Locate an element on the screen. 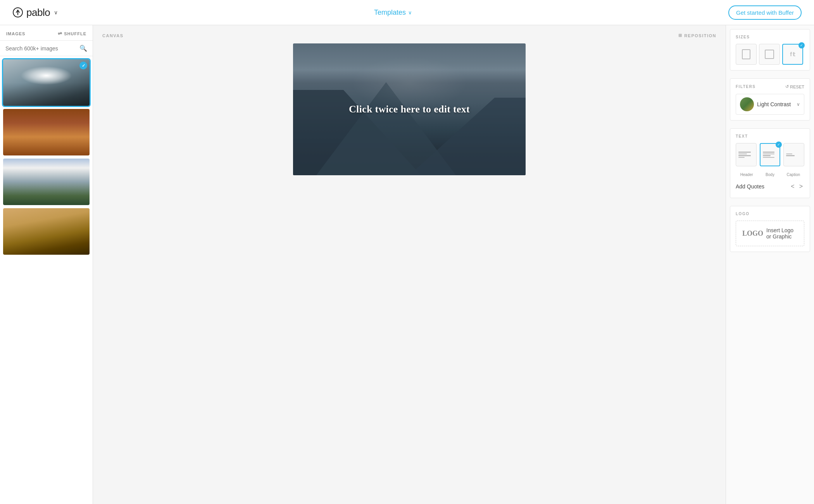 The width and height of the screenshot is (814, 504). shuffle-label: SHUFFLE is located at coordinates (75, 34).